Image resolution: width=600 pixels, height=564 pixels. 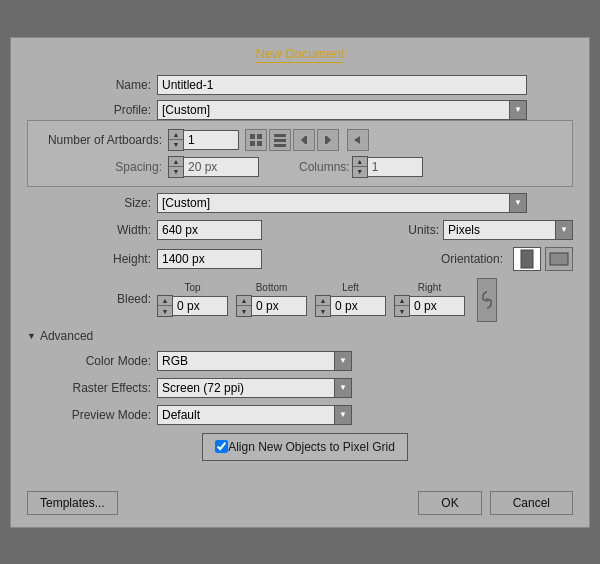 I want to click on height-input, so click(x=210, y=259).